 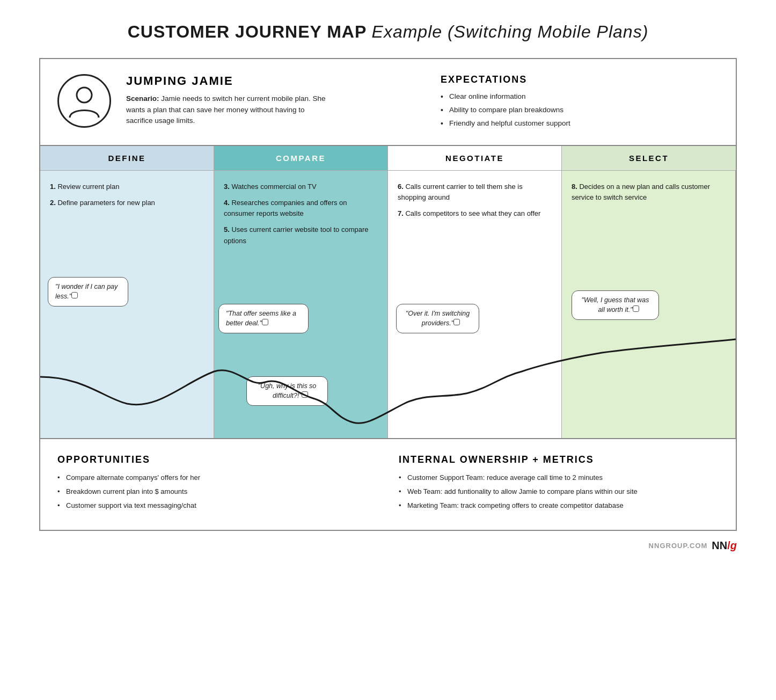 I want to click on phase-actions-negotiate: 6. Calls current carrier to tell them sh…, so click(x=474, y=200).